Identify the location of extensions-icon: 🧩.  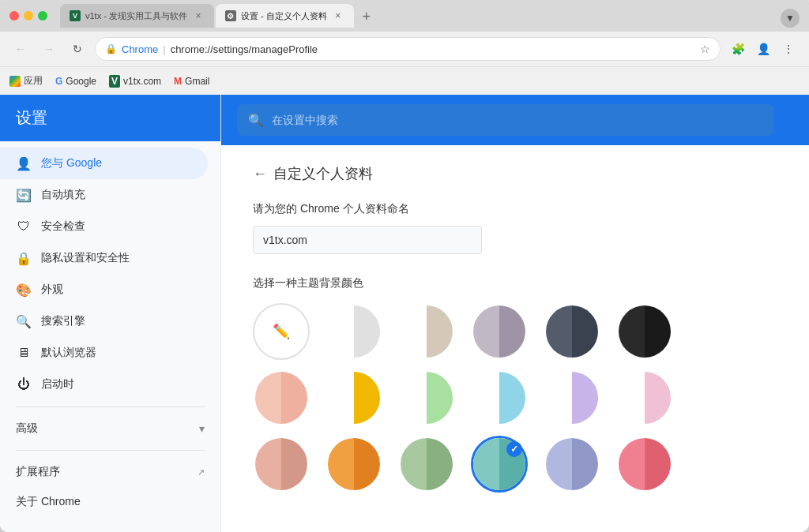
(738, 49).